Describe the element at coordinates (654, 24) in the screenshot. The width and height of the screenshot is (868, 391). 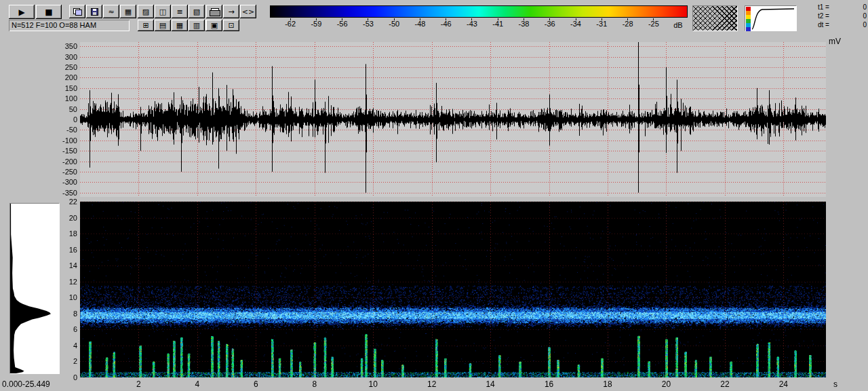
I see `db-scale-label: -25` at that location.